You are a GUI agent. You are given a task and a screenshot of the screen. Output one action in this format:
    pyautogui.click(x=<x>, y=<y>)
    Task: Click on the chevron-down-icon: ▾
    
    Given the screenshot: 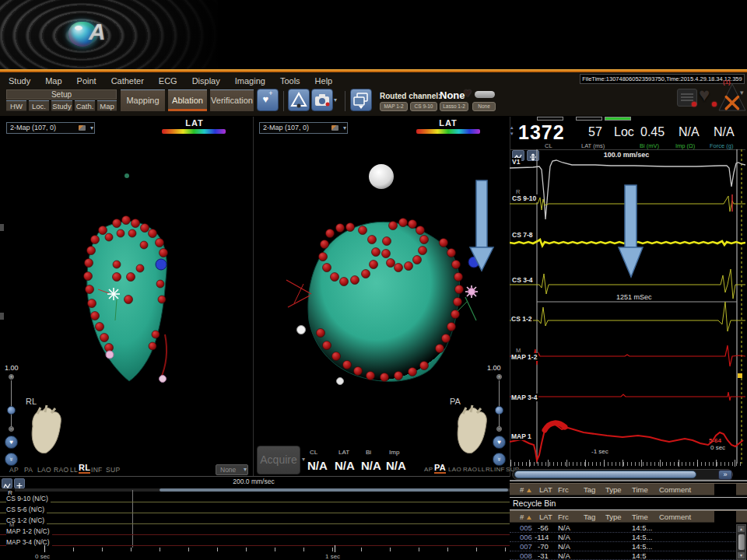 What is the action you would take?
    pyautogui.click(x=245, y=470)
    